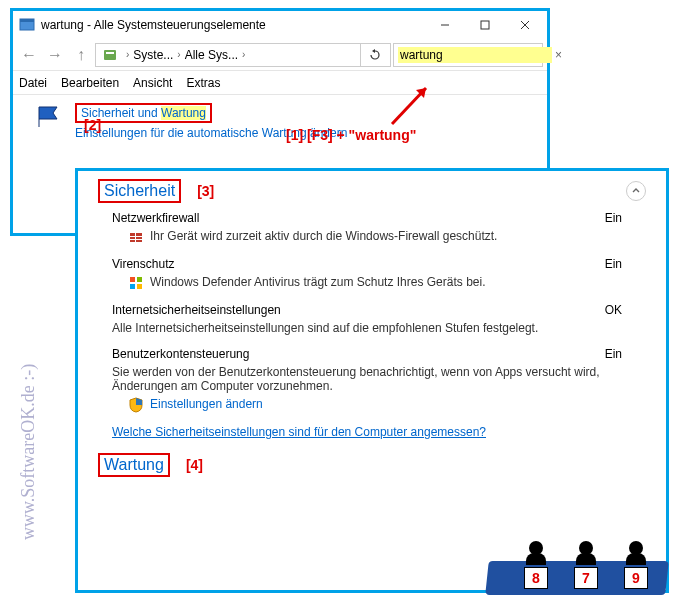 The height and width of the screenshot is (601, 677). What do you see at coordinates (445, 25) in the screenshot?
I see `minimize-button` at bounding box center [445, 25].